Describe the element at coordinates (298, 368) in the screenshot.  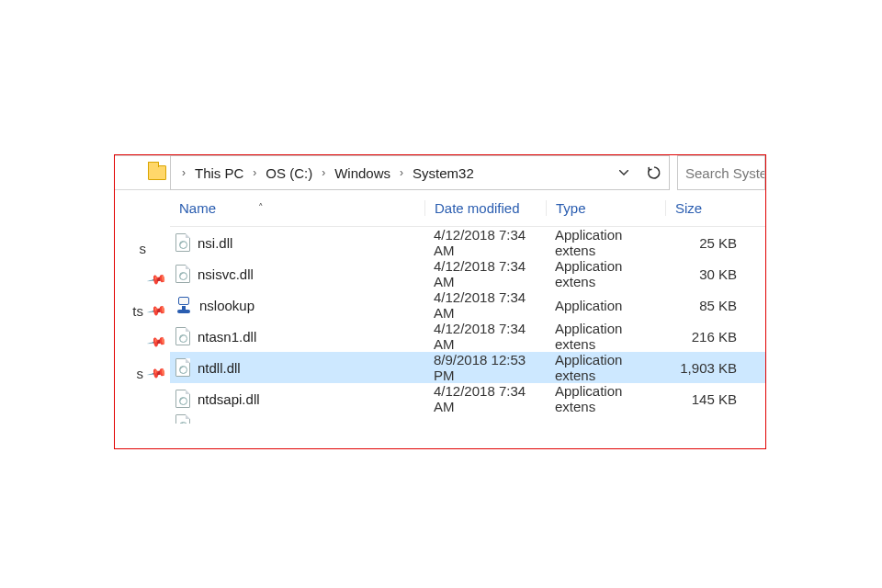
I see `cell-name: ntdll.dll` at that location.